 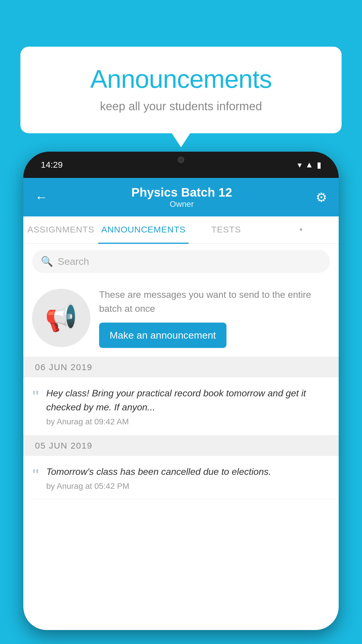 I want to click on announcement-text-2: Tomorrow's class has been cancelled due …, so click(x=188, y=478).